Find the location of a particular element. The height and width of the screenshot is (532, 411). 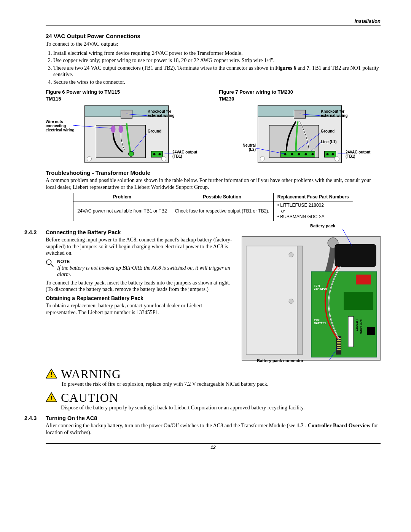

label-wirenuts: Wire nuts connecting electrical wiring is located at coordinates (61, 126).